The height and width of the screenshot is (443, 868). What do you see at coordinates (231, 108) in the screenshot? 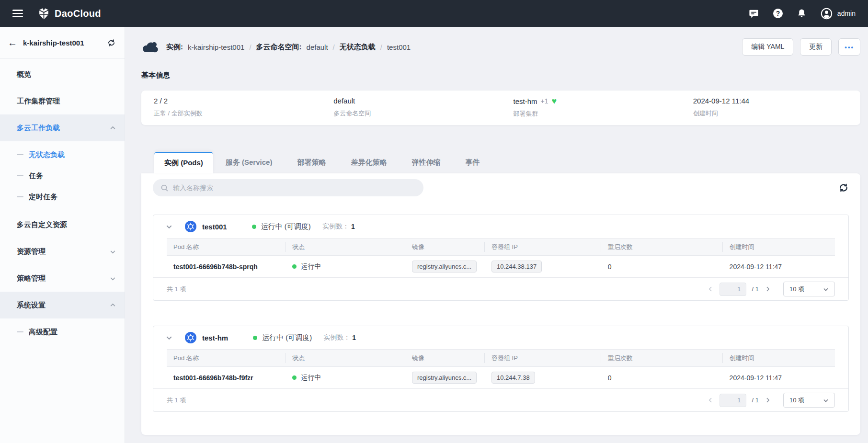
I see `stat-replicas: 2 / 2 正常 / 全部实例数` at bounding box center [231, 108].